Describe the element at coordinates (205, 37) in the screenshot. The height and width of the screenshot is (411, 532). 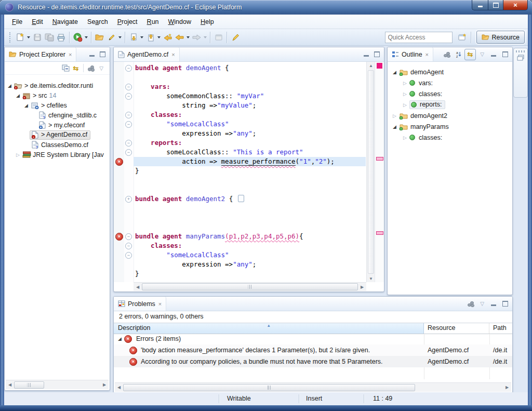
I see `forward-dropdown` at that location.